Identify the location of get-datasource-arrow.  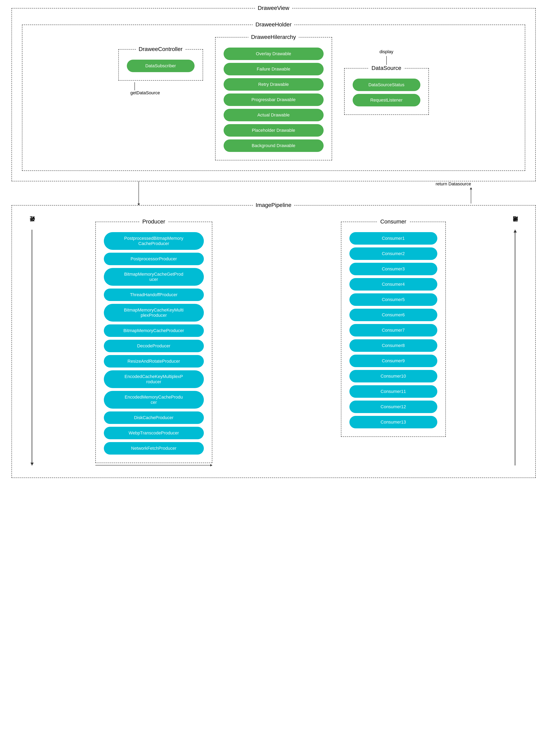
(139, 193).